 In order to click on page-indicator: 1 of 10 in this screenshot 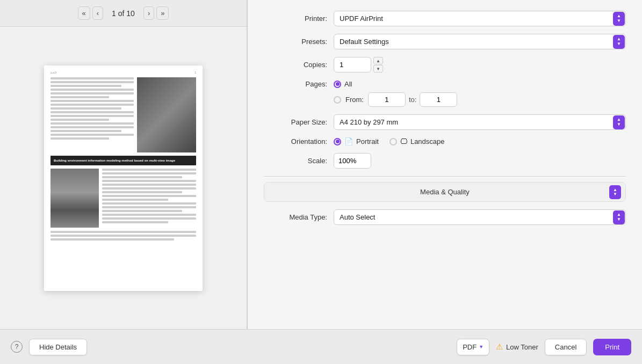, I will do `click(124, 13)`.